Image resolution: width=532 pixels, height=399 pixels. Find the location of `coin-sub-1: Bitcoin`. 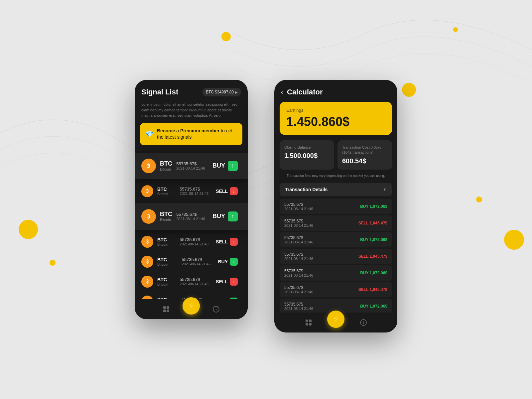

coin-sub-1: Bitcoin is located at coordinates (166, 169).